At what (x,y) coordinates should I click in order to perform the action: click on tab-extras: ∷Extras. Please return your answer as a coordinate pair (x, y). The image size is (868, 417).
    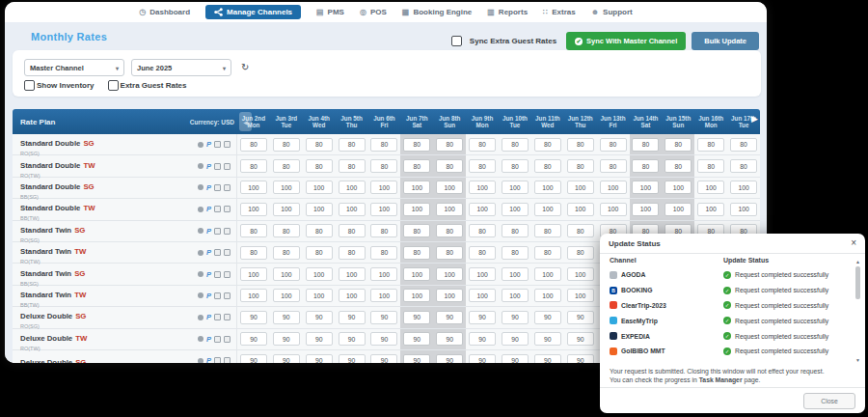
    Looking at the image, I should click on (559, 12).